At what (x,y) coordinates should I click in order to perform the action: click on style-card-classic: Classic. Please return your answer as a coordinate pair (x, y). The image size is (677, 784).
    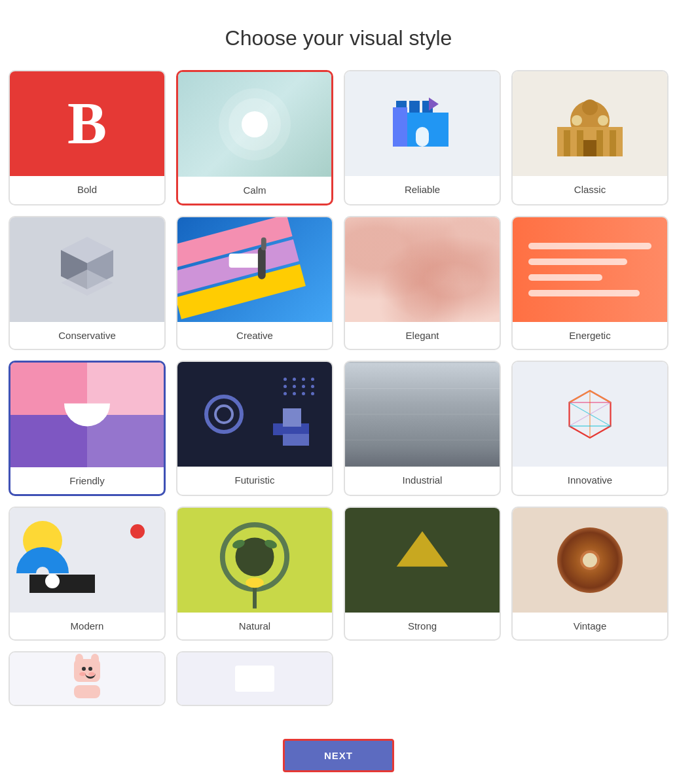
    Looking at the image, I should click on (590, 137).